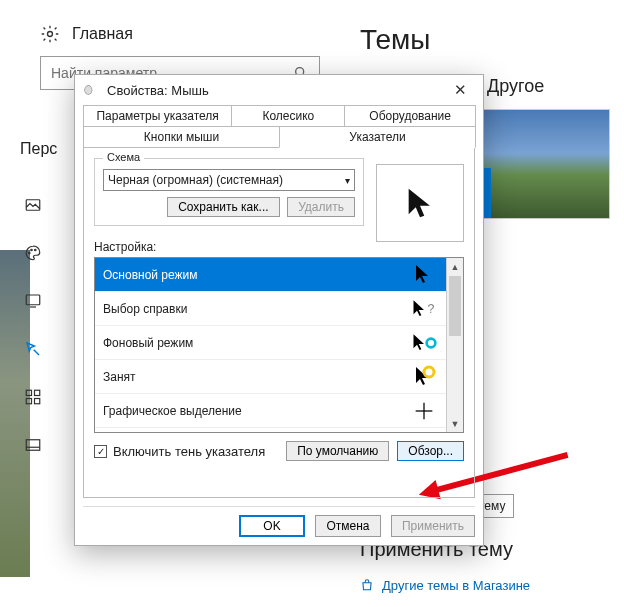 This screenshot has width=624, height=607. What do you see at coordinates (338, 451) in the screenshot?
I see `defaults-button: По умолчанию` at bounding box center [338, 451].